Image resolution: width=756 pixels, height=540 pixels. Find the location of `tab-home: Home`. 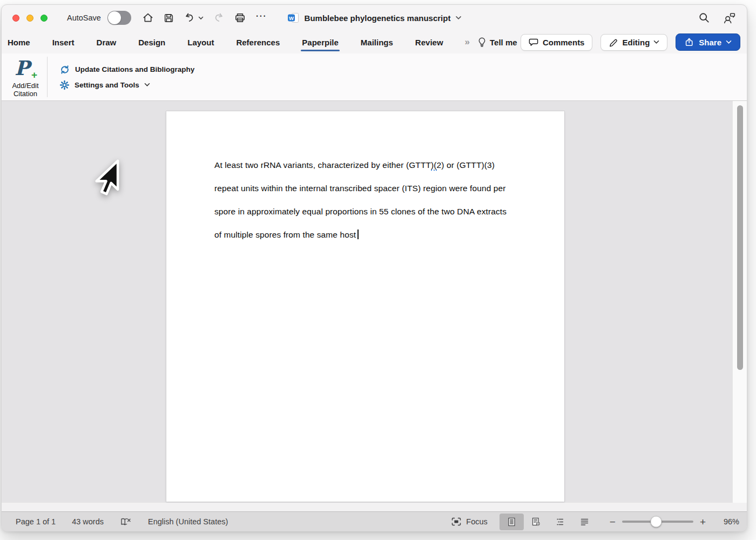

tab-home: Home is located at coordinates (19, 42).